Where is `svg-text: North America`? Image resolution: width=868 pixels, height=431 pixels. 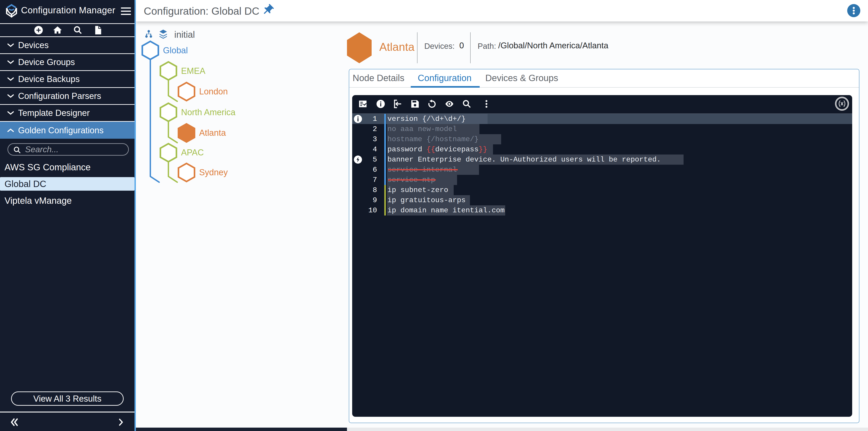
svg-text: North America is located at coordinates (208, 112).